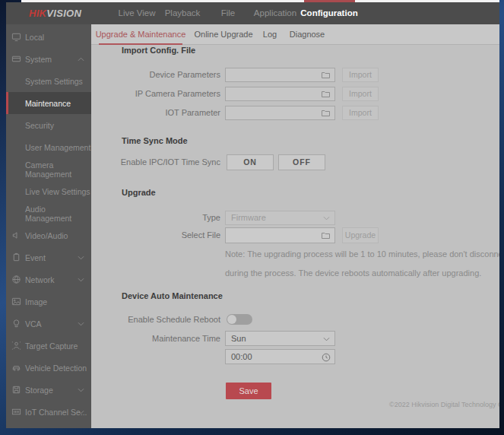 Image resolution: width=504 pixels, height=435 pixels. What do you see at coordinates (141, 35) in the screenshot?
I see `tab-upgrade-maintenance: Upgrade & Maintenance` at bounding box center [141, 35].